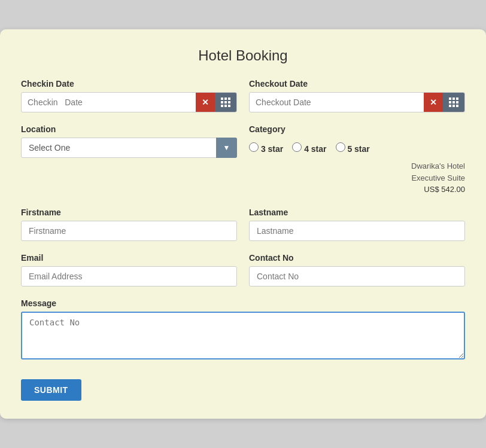 The height and width of the screenshot is (448, 486). I want to click on submit-button: SUBMIT, so click(51, 390).